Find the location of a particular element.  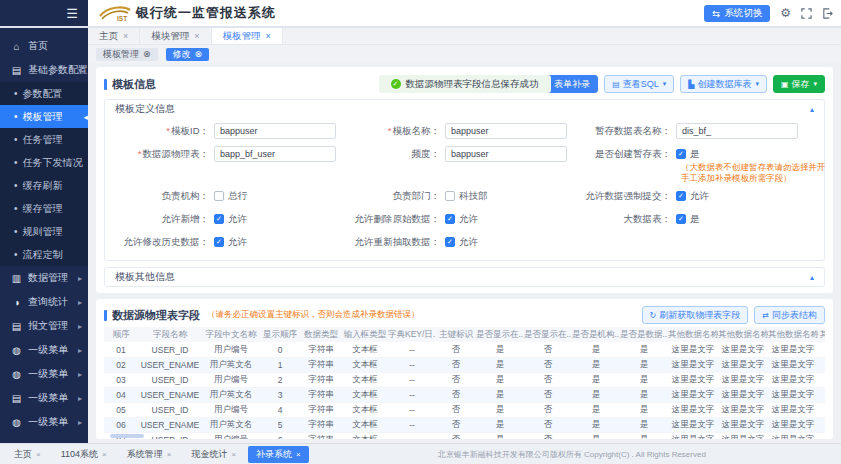

allow-delete-checkbox is located at coordinates (450, 219).